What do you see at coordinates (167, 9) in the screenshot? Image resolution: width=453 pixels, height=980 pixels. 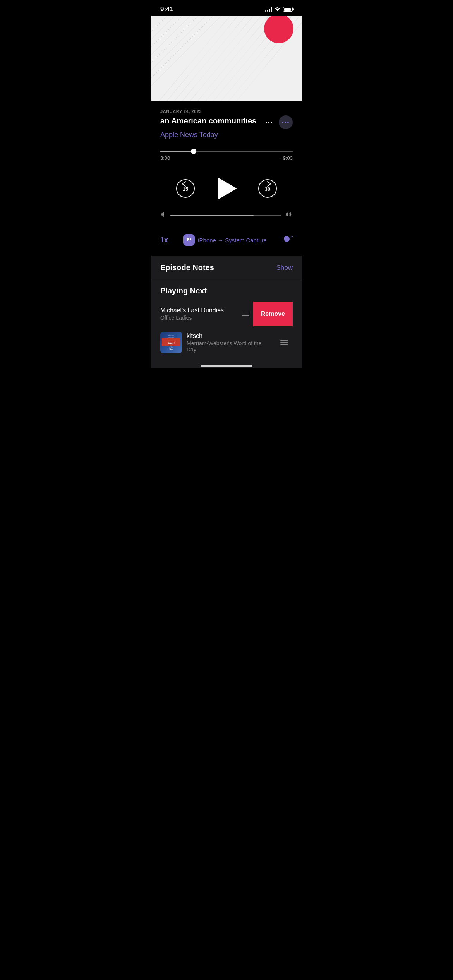 I see `status-time: 9:41` at bounding box center [167, 9].